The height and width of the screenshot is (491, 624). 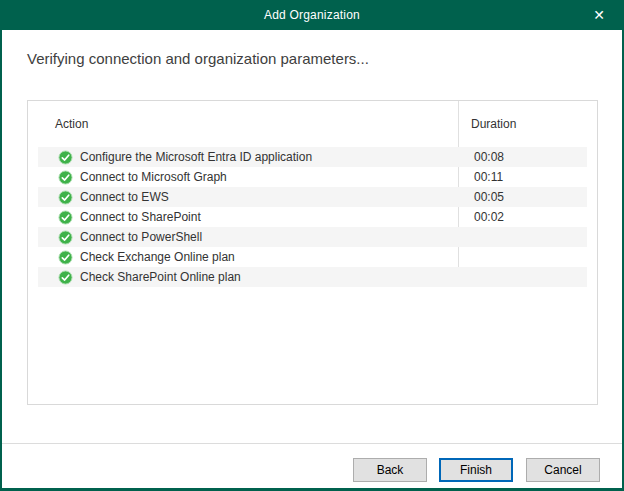 What do you see at coordinates (522, 177) in the screenshot?
I see `duration-value: 00:11` at bounding box center [522, 177].